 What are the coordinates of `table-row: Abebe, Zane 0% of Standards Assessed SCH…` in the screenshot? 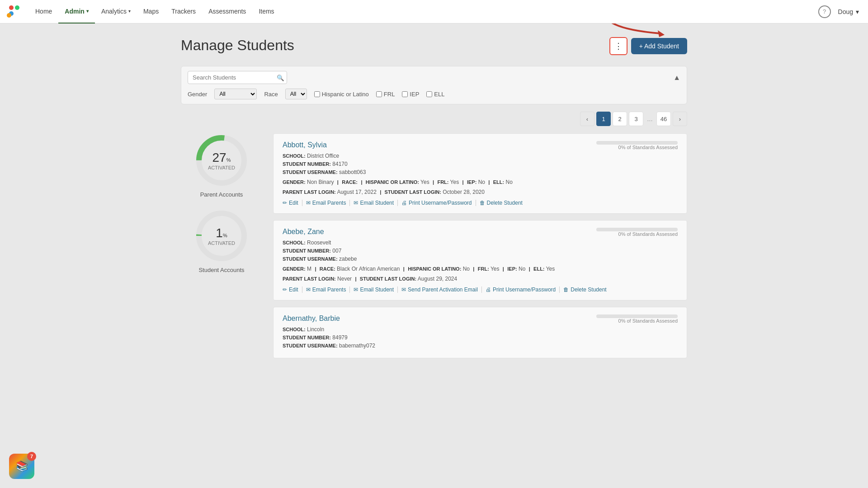 It's located at (480, 260).